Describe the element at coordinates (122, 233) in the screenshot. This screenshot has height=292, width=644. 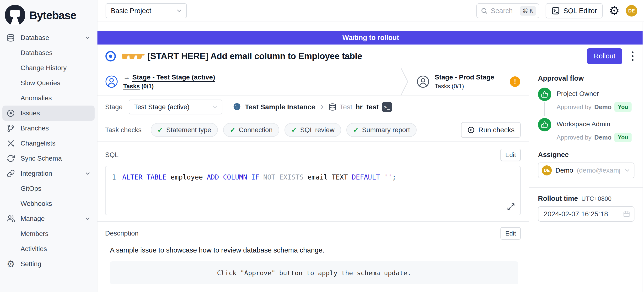
I see `description-label: Description` at that location.